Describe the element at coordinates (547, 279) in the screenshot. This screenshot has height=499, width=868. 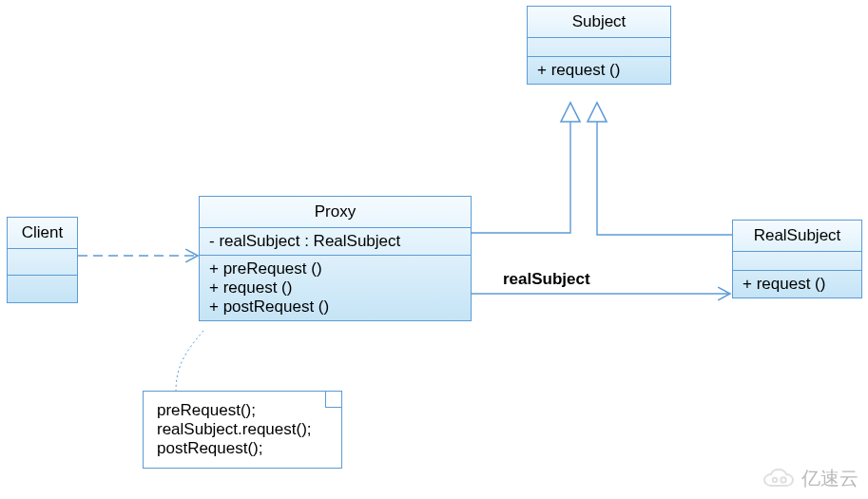
I see `assoc-label-realsubject: realSubject` at that location.